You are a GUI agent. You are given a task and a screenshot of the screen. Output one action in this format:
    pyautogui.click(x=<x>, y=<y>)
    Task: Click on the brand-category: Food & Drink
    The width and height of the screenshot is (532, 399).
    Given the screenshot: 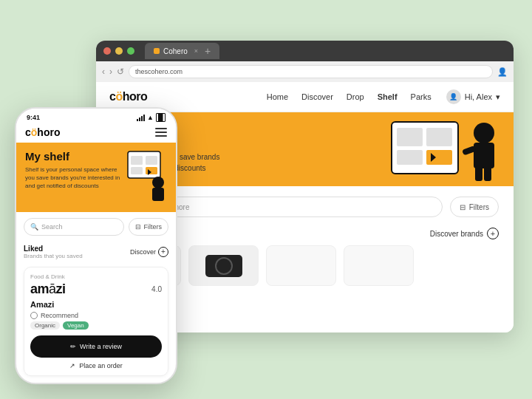 What is the action you would take?
    pyautogui.click(x=96, y=276)
    